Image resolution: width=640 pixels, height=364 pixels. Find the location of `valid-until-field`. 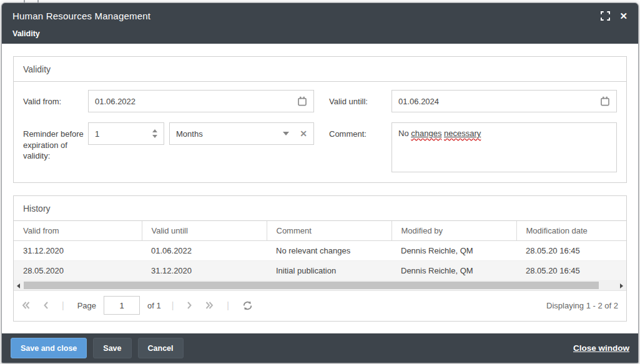

valid-until-field is located at coordinates (505, 101).